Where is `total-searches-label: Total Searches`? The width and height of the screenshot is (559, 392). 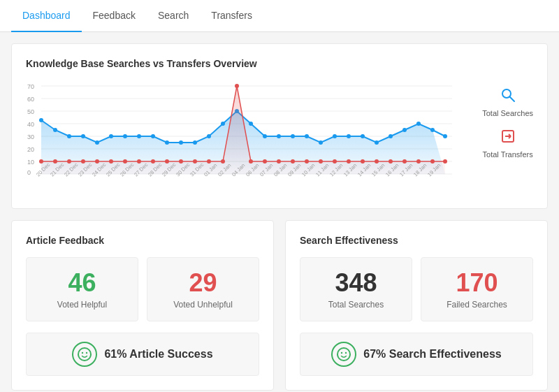
total-searches-label: Total Searches is located at coordinates (356, 305).